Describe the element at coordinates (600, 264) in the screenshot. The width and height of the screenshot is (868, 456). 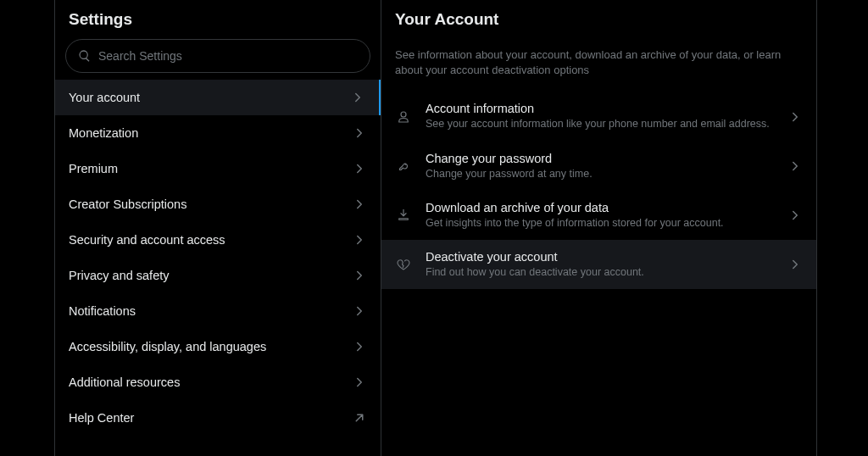
I see `option-text: Deactivate your accountFind out how you …` at that location.